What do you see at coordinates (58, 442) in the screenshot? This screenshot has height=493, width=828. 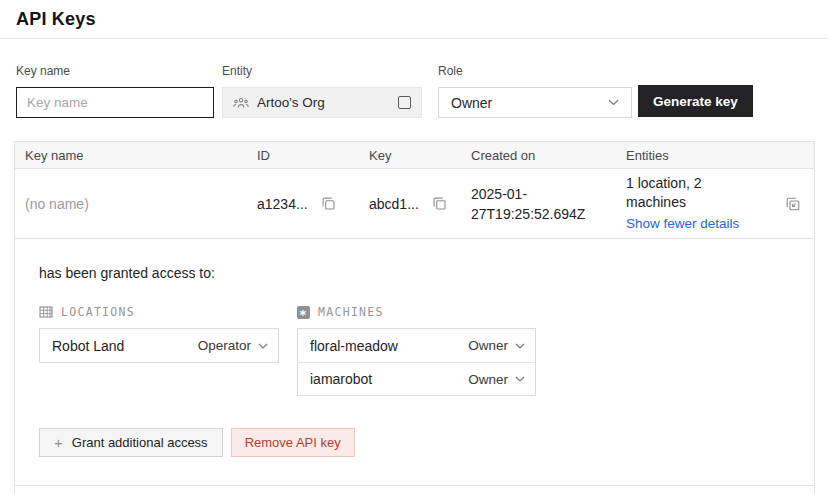 I see `plus-icon: +` at bounding box center [58, 442].